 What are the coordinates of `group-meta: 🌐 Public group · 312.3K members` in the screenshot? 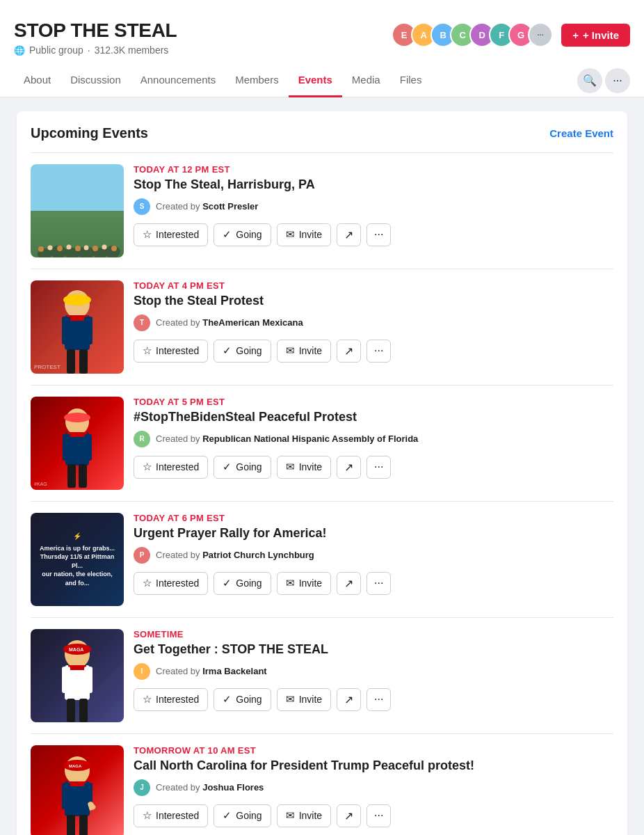 It's located at (95, 50).